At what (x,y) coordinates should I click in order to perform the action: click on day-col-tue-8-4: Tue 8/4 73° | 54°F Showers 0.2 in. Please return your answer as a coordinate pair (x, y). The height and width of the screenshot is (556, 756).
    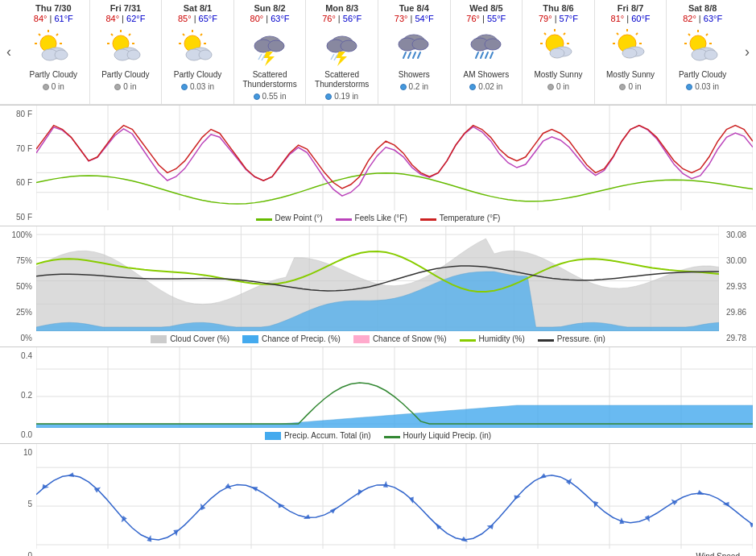
    Looking at the image, I should click on (414, 52).